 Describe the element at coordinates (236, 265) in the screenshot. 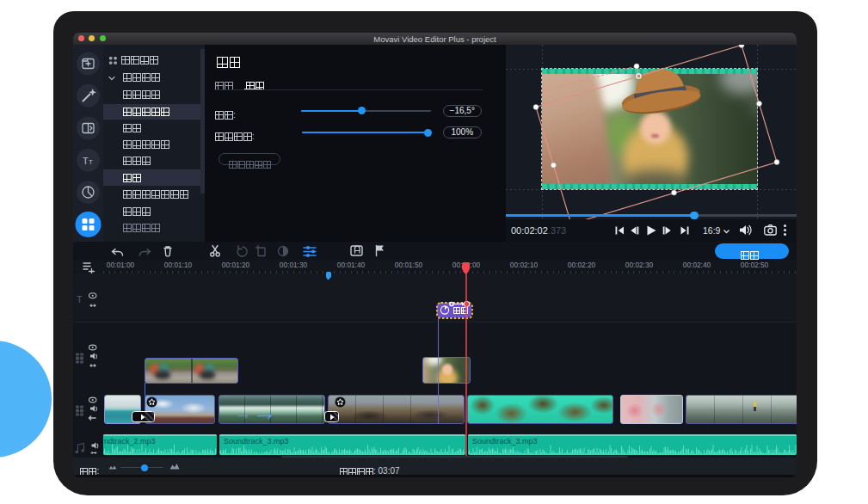

I see `svg-text: 00:01:20` at that location.